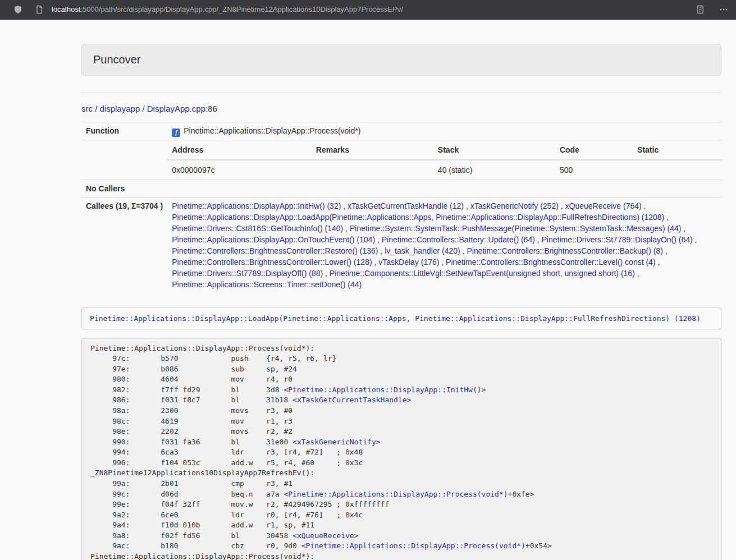 This screenshot has width=736, height=560. I want to click on stats-static-value, so click(677, 169).